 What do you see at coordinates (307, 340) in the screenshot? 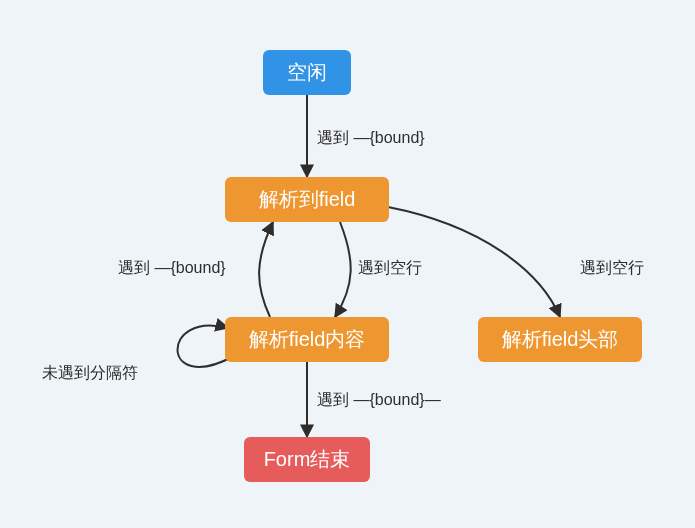
I see `node-parse-content: 解析field内容` at bounding box center [307, 340].